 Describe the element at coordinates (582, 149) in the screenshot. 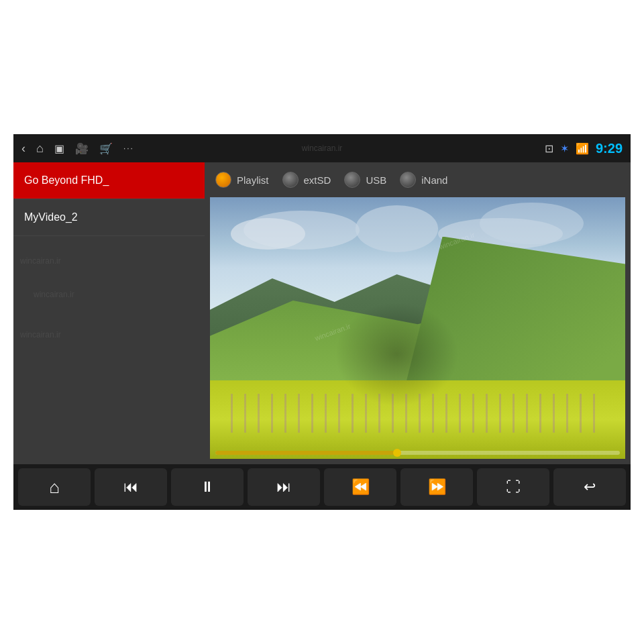

I see `wifi-icon: 📶` at that location.